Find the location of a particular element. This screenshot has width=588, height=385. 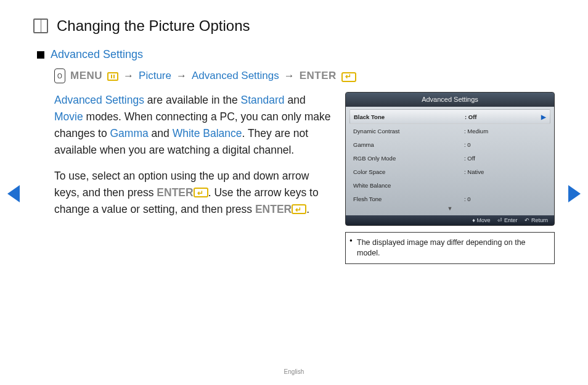

term-movie: Movie is located at coordinates (69, 117).